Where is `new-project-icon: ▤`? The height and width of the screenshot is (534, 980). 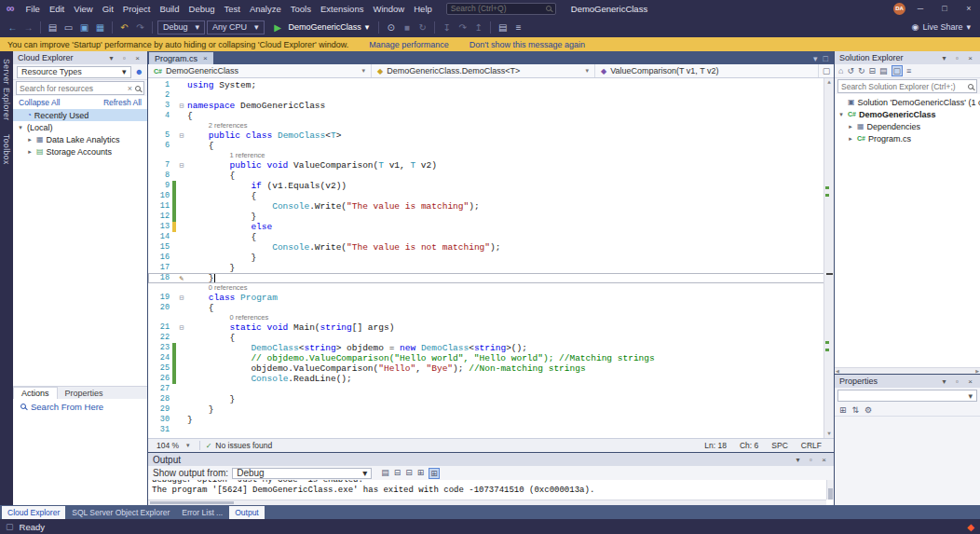
new-project-icon: ▤ is located at coordinates (52, 28).